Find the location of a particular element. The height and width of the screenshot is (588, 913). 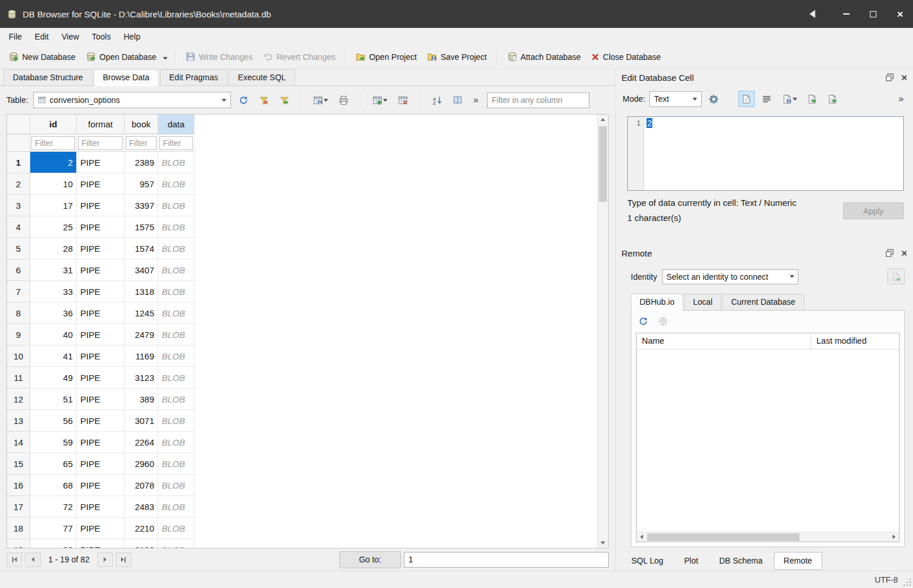

cell-id: 65 is located at coordinates (54, 464).